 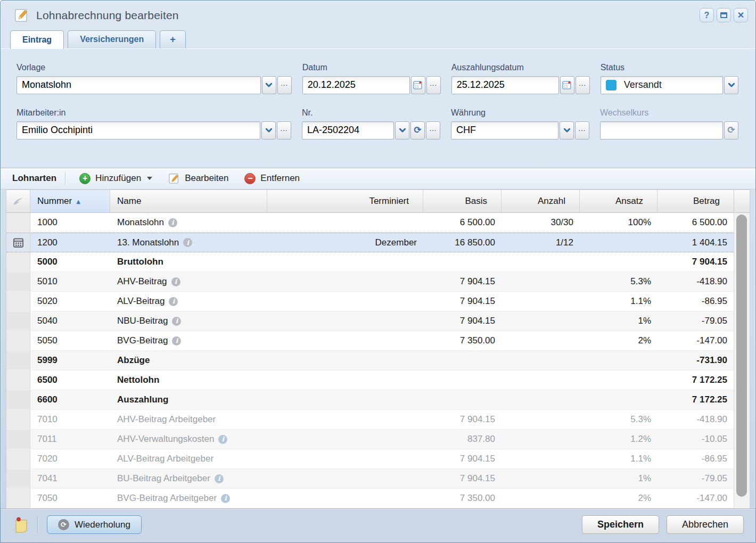 I want to click on vorlage-label: Vorlage, so click(x=154, y=68).